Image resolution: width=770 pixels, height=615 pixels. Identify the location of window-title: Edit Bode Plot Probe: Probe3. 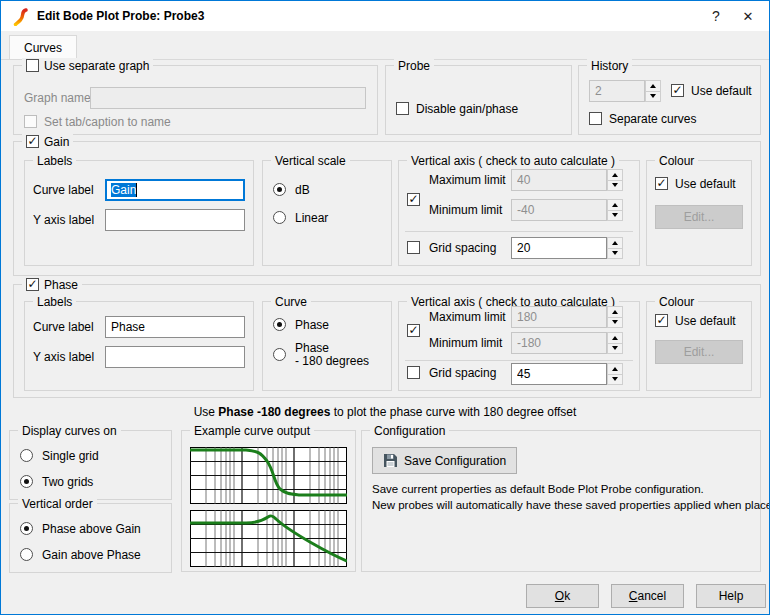
(120, 16).